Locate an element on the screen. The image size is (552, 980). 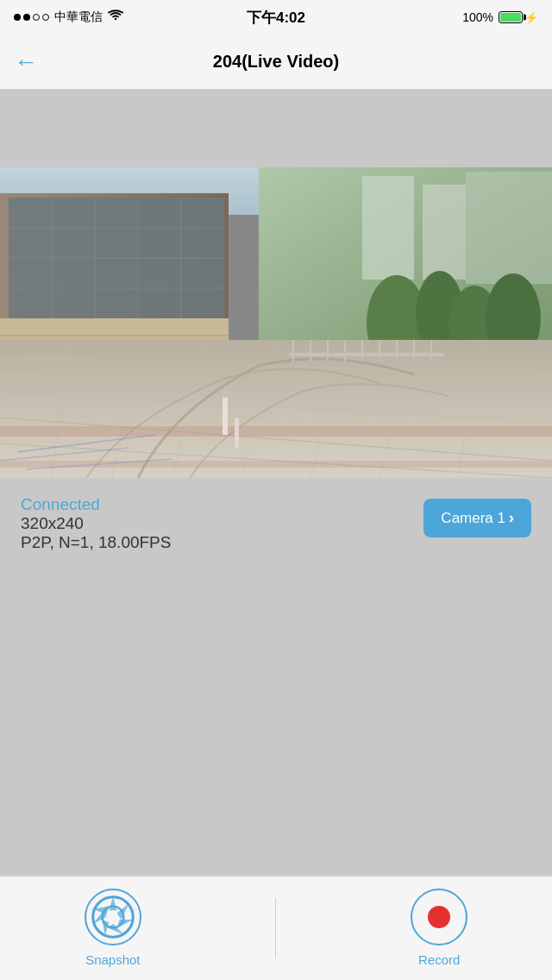
info-panel: Connected 320x240 P2P, N=1, 18.00FPS Cam… is located at coordinates (276, 525).